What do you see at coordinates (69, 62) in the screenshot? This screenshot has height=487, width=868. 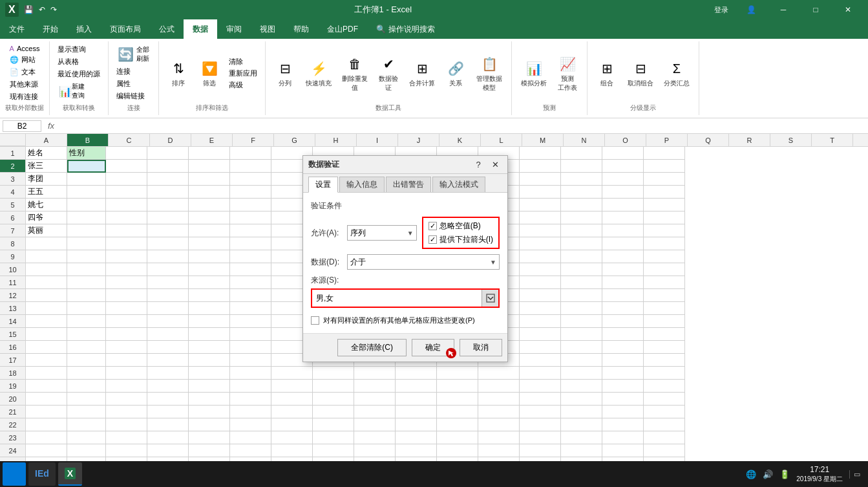 I see `from-table-btn: 从表格` at bounding box center [69, 62].